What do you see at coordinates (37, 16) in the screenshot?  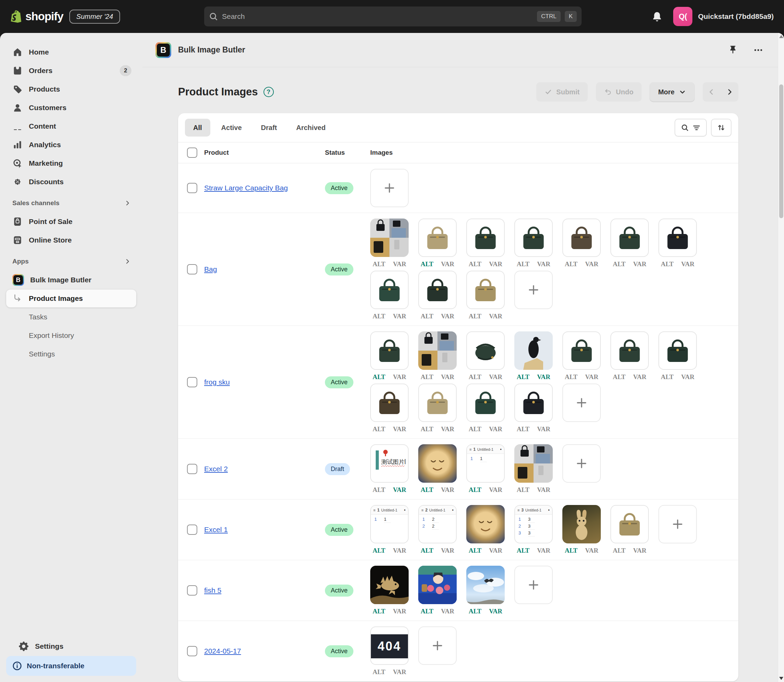 I see `shopify-logo: shopify` at bounding box center [37, 16].